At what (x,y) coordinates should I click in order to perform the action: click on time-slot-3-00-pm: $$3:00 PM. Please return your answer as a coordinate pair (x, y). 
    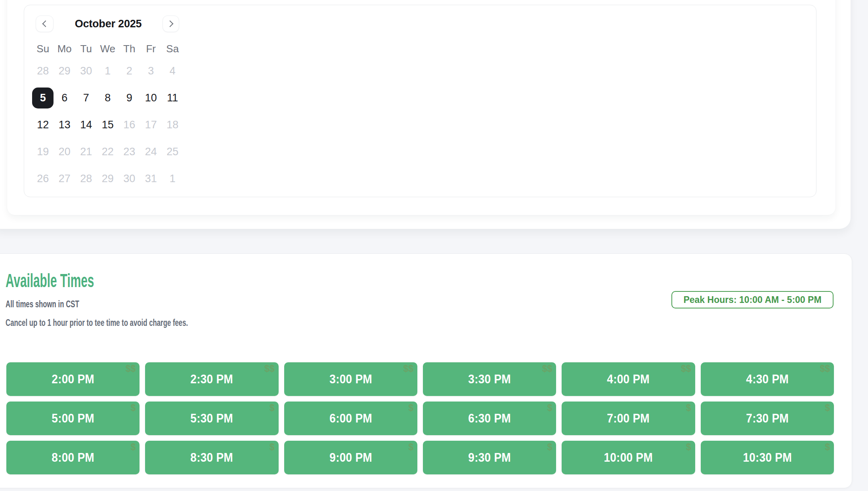
    Looking at the image, I should click on (351, 379).